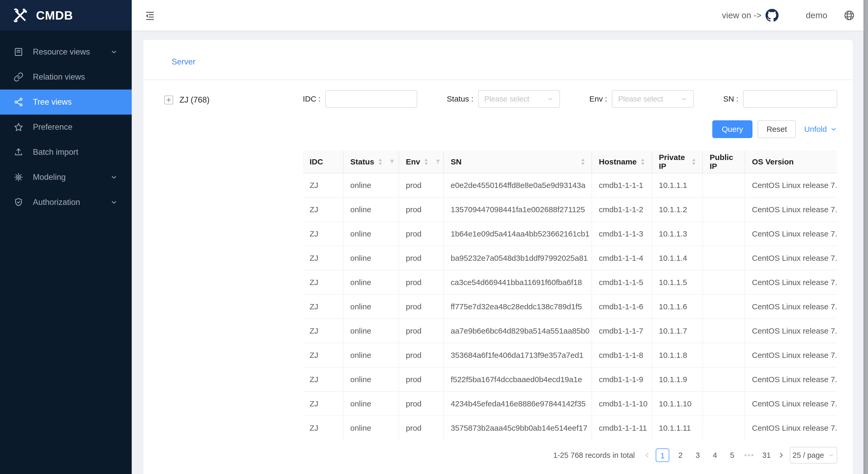  I want to click on browser-scrollbar, so click(866, 237).